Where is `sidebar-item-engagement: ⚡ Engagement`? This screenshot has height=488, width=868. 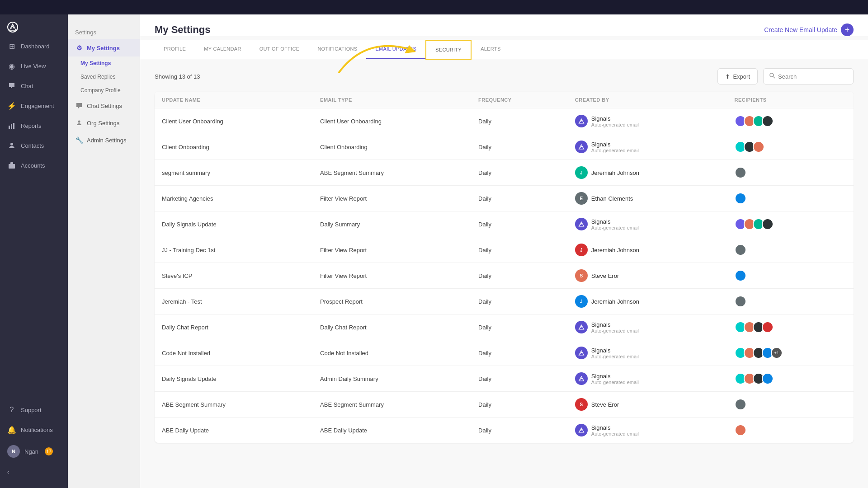
sidebar-item-engagement: ⚡ Engagement is located at coordinates (34, 106).